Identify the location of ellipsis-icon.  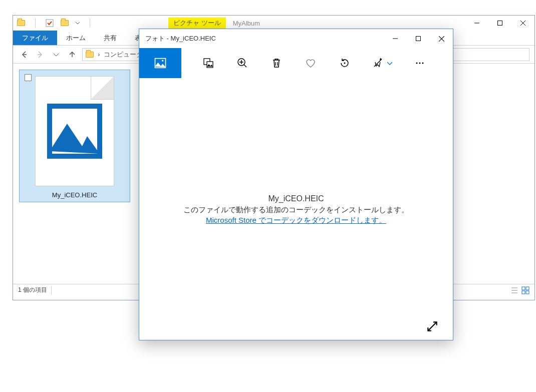
(420, 63).